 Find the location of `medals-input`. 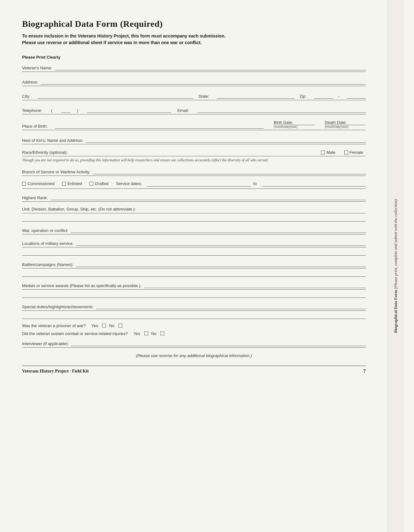

medals-input is located at coordinates (255, 285).